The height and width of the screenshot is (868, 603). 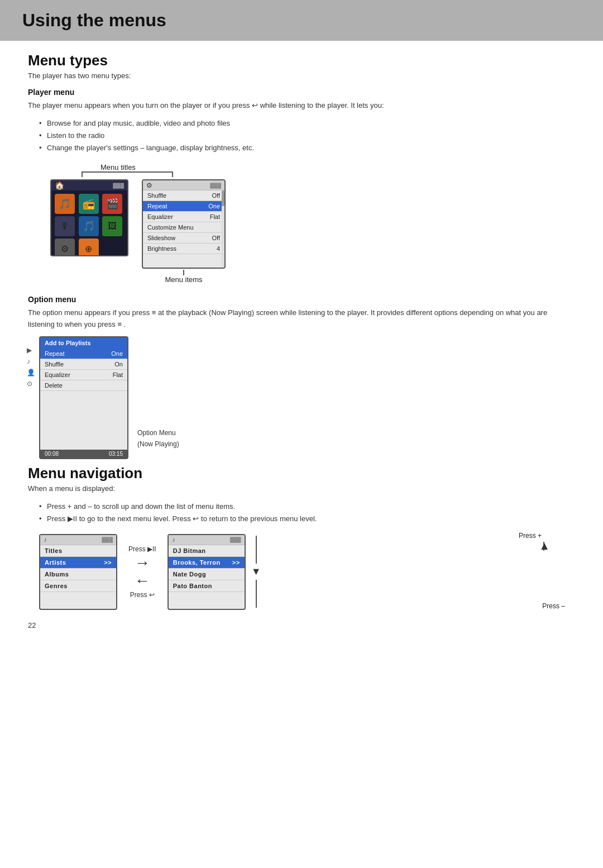 What do you see at coordinates (184, 224) in the screenshot?
I see `settings-screen: ⚙ ▓▓▓ ShuffleOff RepeatOne EqualizerFlat…` at bounding box center [184, 224].